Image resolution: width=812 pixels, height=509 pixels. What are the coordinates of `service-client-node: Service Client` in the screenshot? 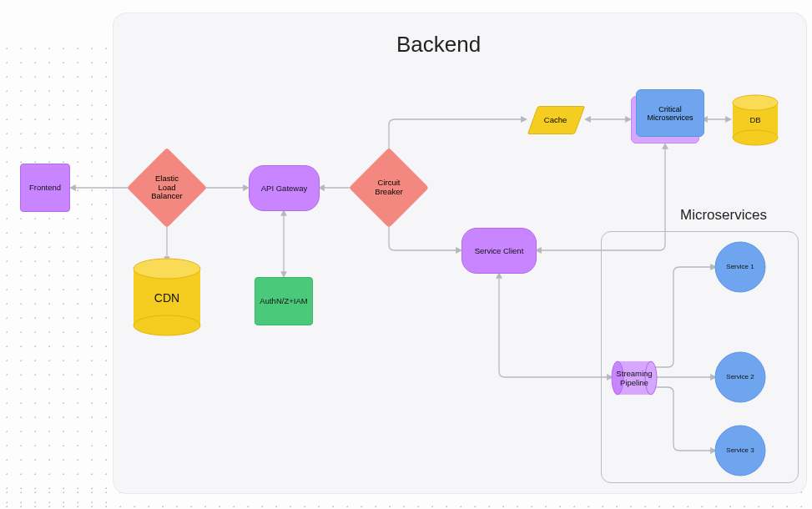 It's located at (499, 250).